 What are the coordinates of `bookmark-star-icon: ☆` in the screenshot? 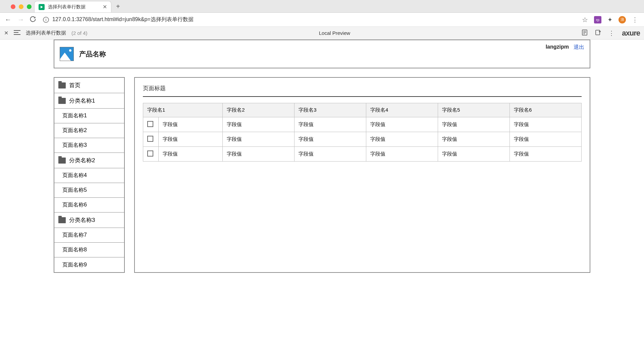 It's located at (585, 20).